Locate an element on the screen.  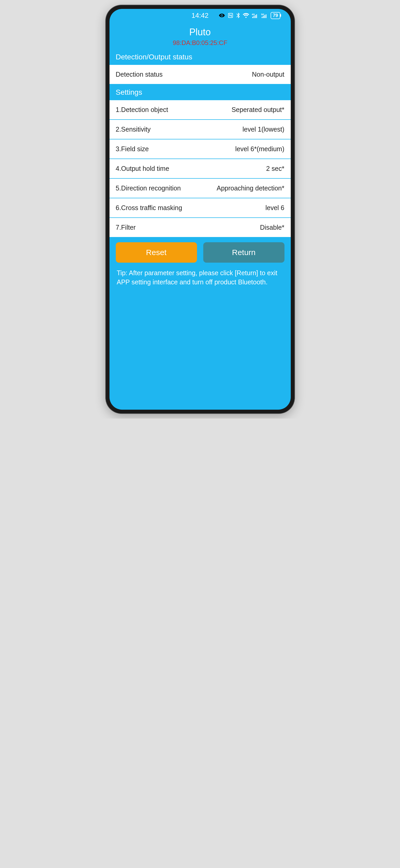
signal-5g-icon: 5G is located at coordinates (264, 16).